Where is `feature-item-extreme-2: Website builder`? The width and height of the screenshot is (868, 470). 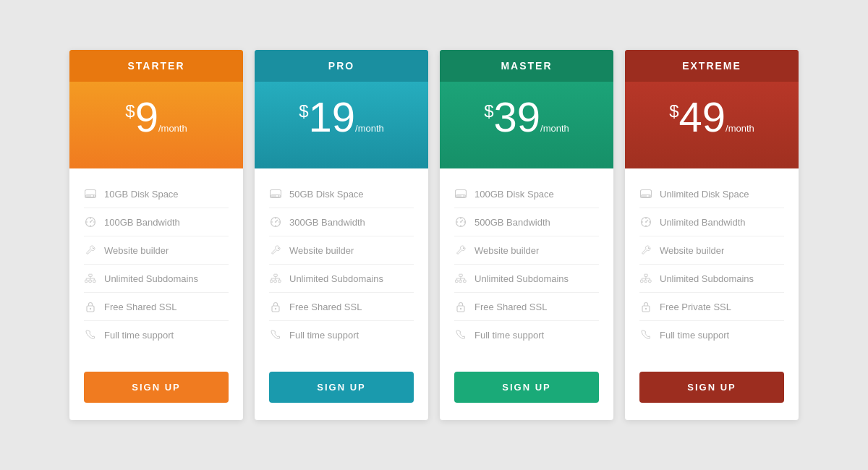
feature-item-extreme-2: Website builder is located at coordinates (712, 250).